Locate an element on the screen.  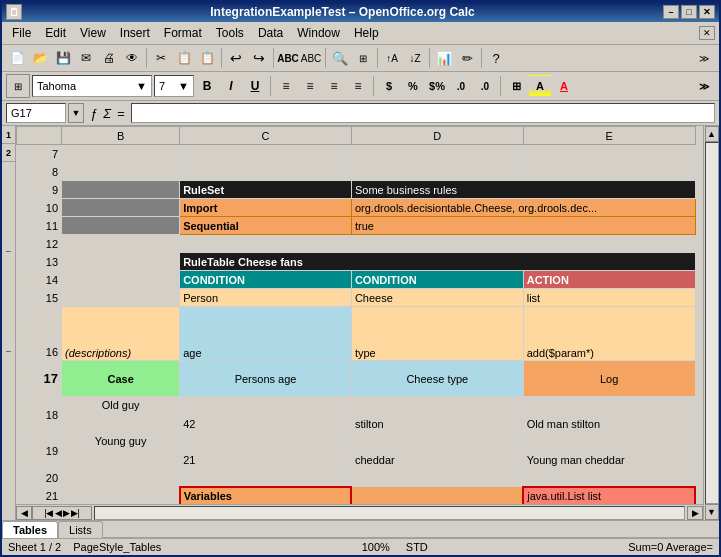
cell-b7 is located at coordinates (121, 154).